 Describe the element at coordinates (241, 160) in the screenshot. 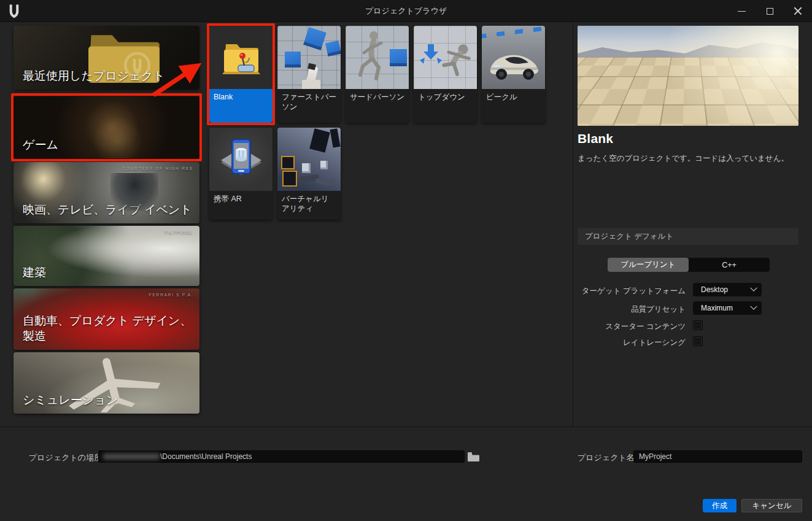

I see `handheld-ar-thumbnail` at that location.